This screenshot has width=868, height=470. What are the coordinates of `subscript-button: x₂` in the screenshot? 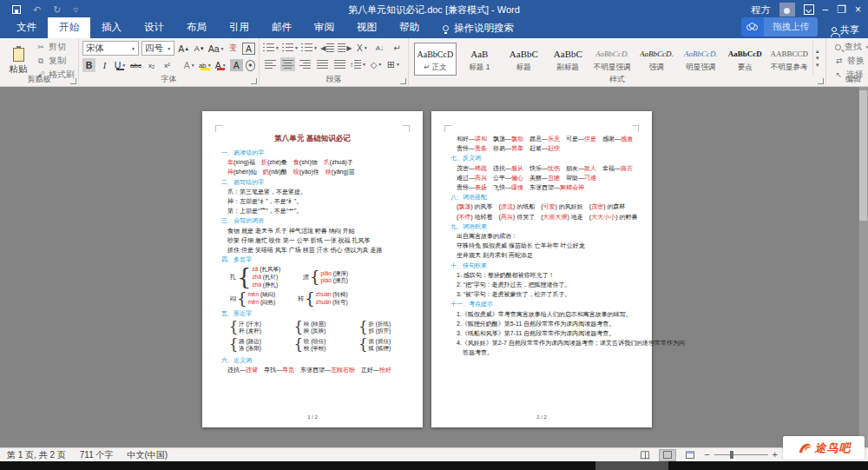 It's located at (151, 65).